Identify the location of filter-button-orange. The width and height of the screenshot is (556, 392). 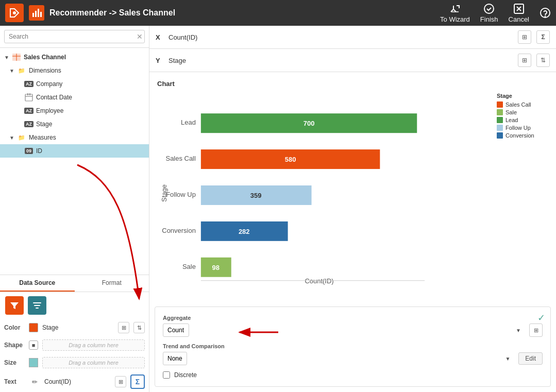
(14, 305).